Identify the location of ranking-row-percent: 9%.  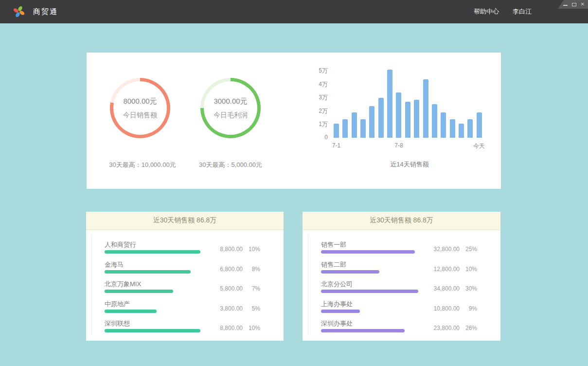
(468, 309).